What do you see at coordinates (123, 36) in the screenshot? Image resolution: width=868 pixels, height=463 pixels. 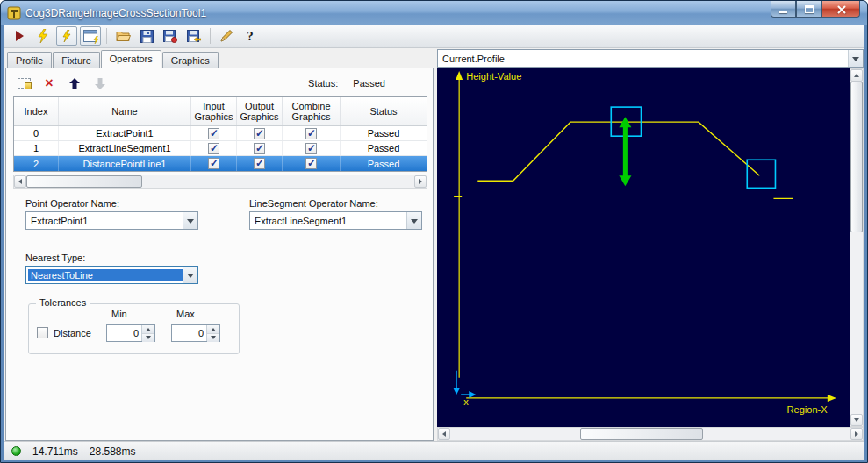 I see `open-folder-icon` at bounding box center [123, 36].